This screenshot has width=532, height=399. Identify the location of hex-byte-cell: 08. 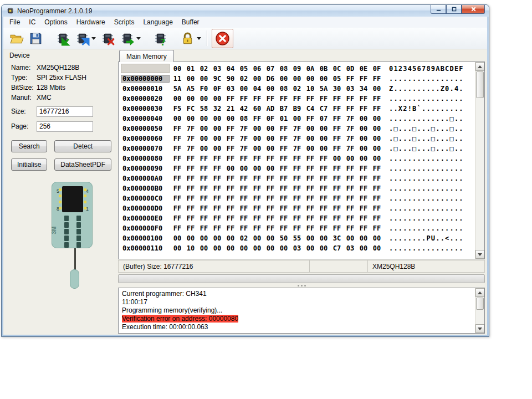
(284, 89).